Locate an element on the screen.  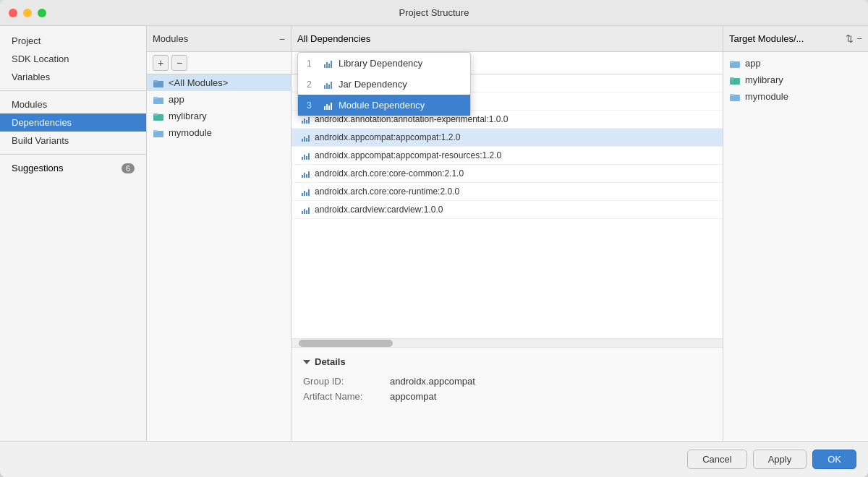
target-item-mylibrary-label: mylibrary is located at coordinates (764, 80).